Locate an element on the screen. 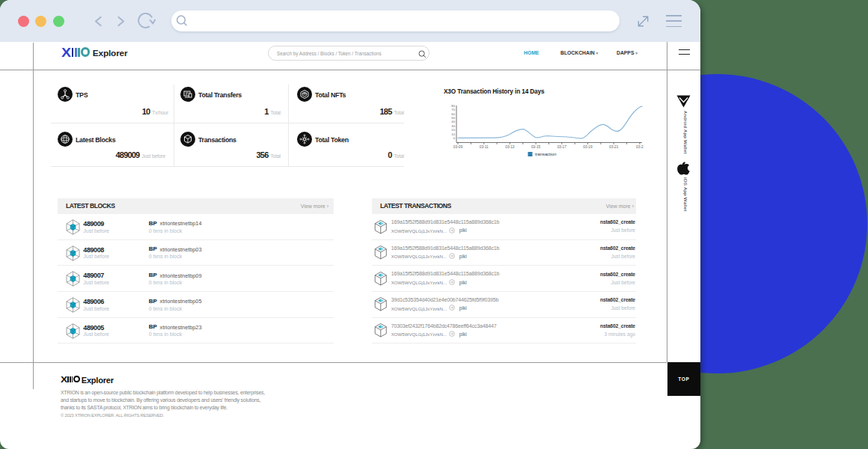  svg-text: 03-11 is located at coordinates (484, 147).